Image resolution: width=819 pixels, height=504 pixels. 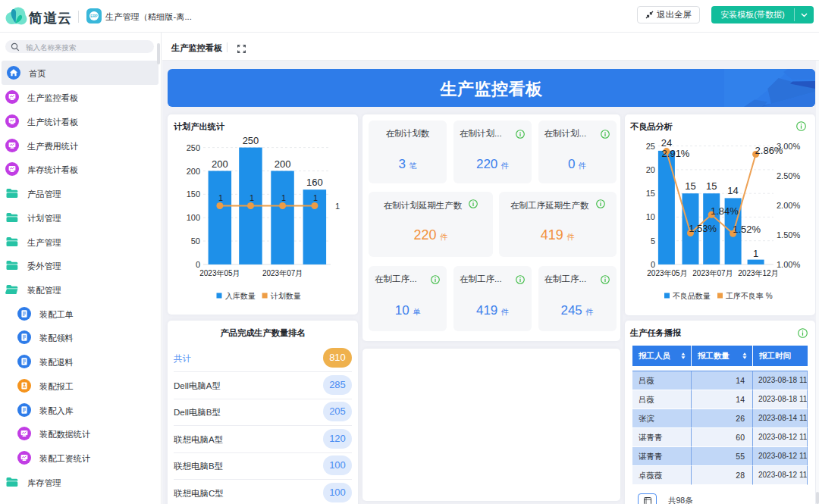 I want to click on svg-text: 2.91%, so click(x=676, y=153).